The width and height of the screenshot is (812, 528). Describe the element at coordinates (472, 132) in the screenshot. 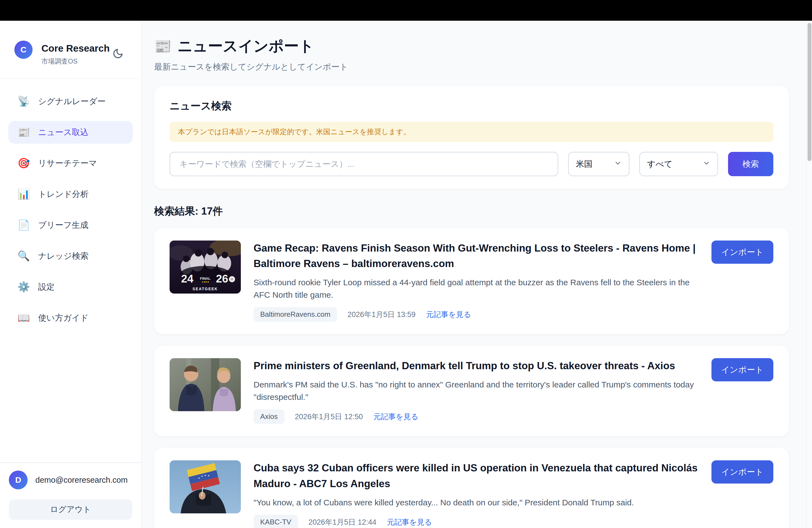

I see `plan-notice: 本プランでは日本語ソースが限定的です。米国ニュースを推奨します。` at that location.